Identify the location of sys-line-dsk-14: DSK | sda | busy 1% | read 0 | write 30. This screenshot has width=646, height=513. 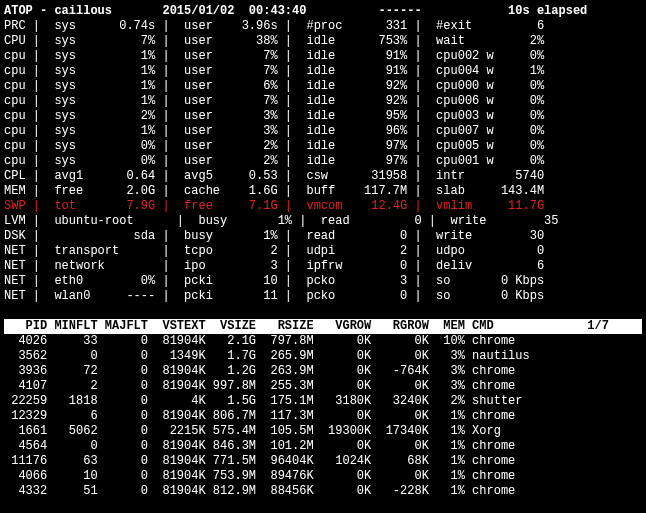
(323, 236).